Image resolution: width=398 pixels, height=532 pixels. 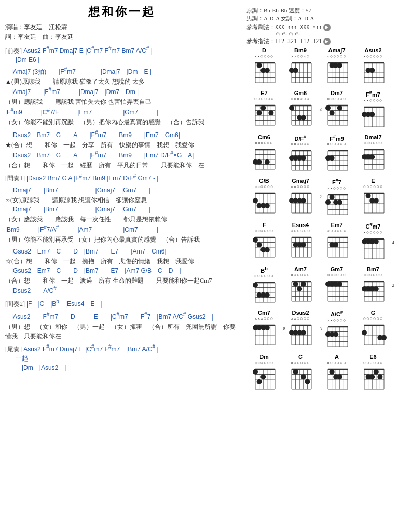 I want to click on intro-chords2: |Dm E6 |, so click(x=122, y=60).